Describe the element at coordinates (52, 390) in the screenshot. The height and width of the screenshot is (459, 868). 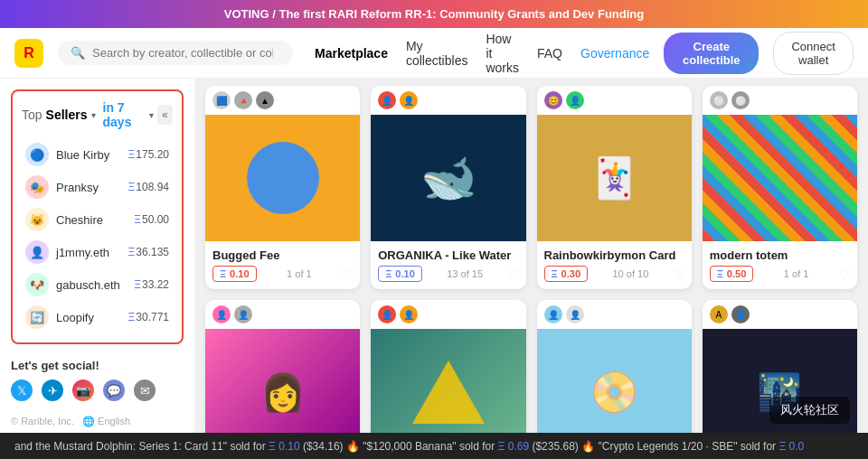
I see `telegram-icon: ✈` at that location.